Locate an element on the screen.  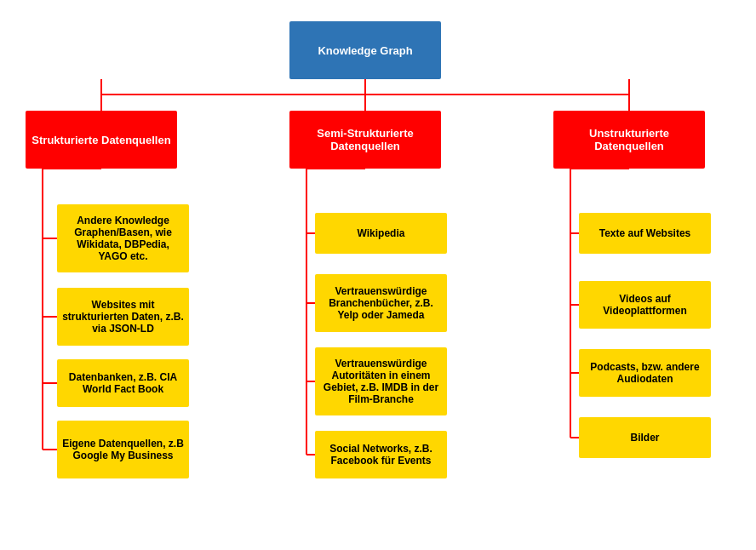
col3-header-node: Unstrukturierte Datenquellen is located at coordinates (629, 140).